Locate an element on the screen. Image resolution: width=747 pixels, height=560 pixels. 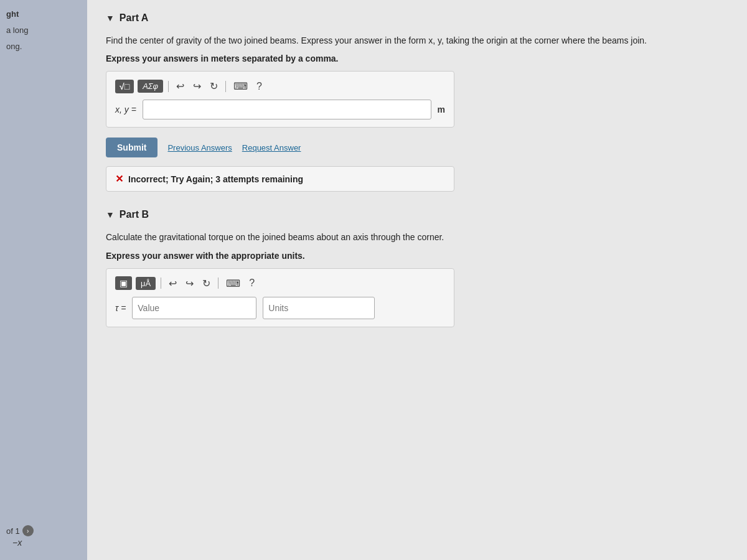
sidebar: ght a long ong. of 1 › is located at coordinates (44, 280).